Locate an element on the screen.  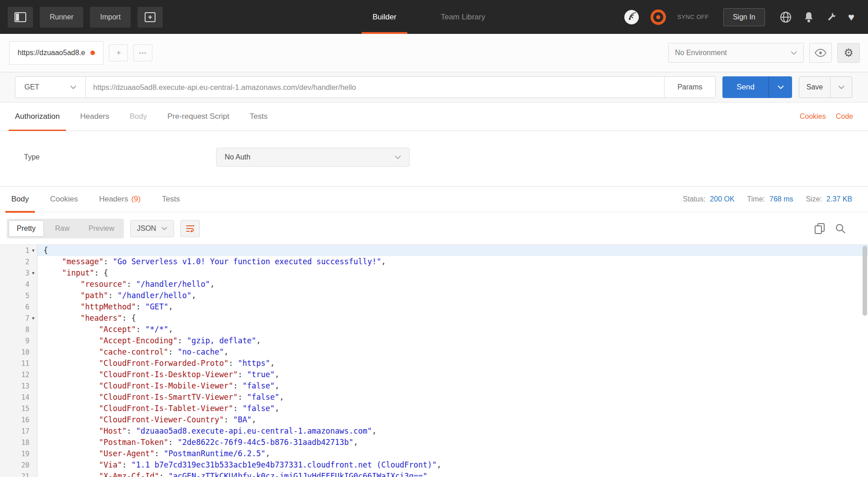
code-link: Code is located at coordinates (844, 117).